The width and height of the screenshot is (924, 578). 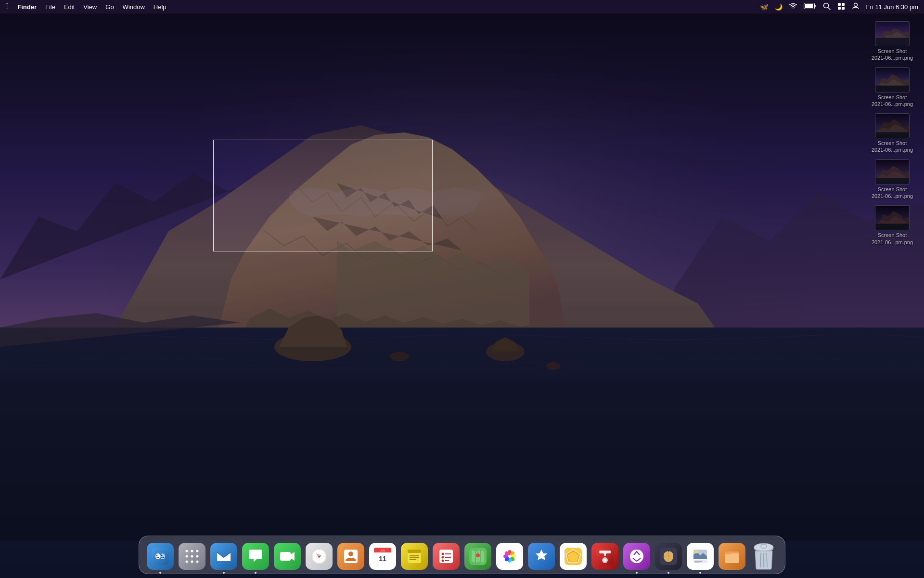 What do you see at coordinates (287, 556) in the screenshot?
I see `dock-facetime` at bounding box center [287, 556].